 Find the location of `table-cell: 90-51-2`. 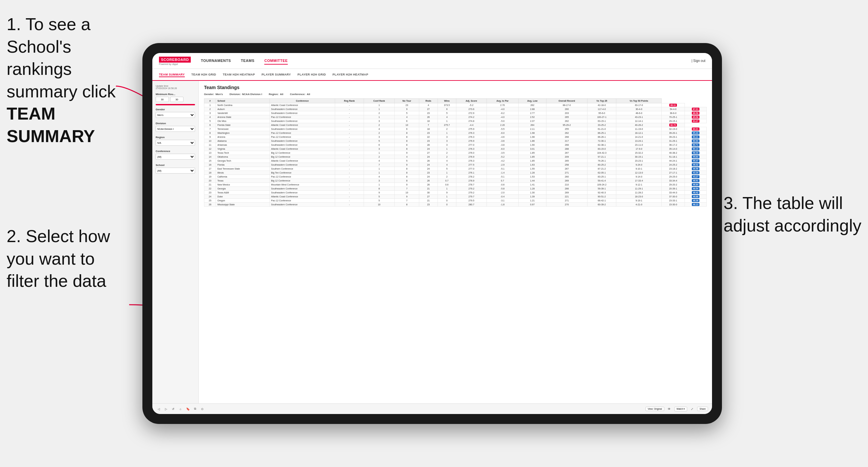

table-cell: 90-51-2 is located at coordinates (602, 197).